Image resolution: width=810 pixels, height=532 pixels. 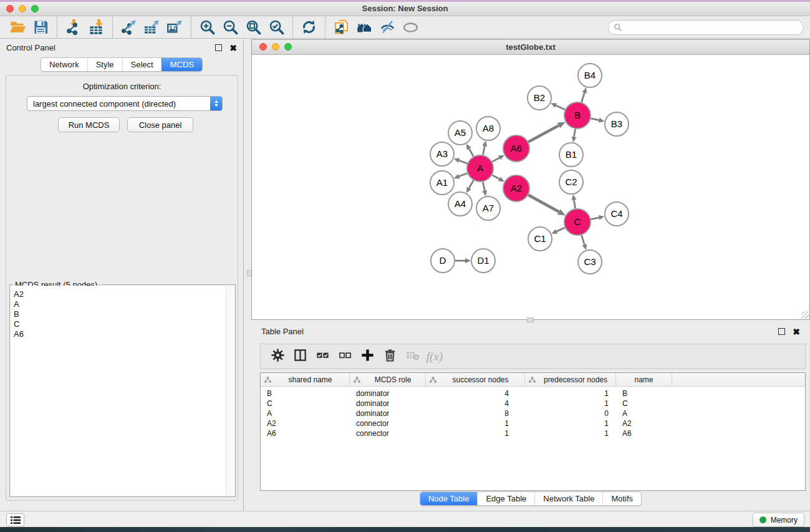 What do you see at coordinates (470, 150) in the screenshot?
I see `graph-edge-A-A5` at bounding box center [470, 150].